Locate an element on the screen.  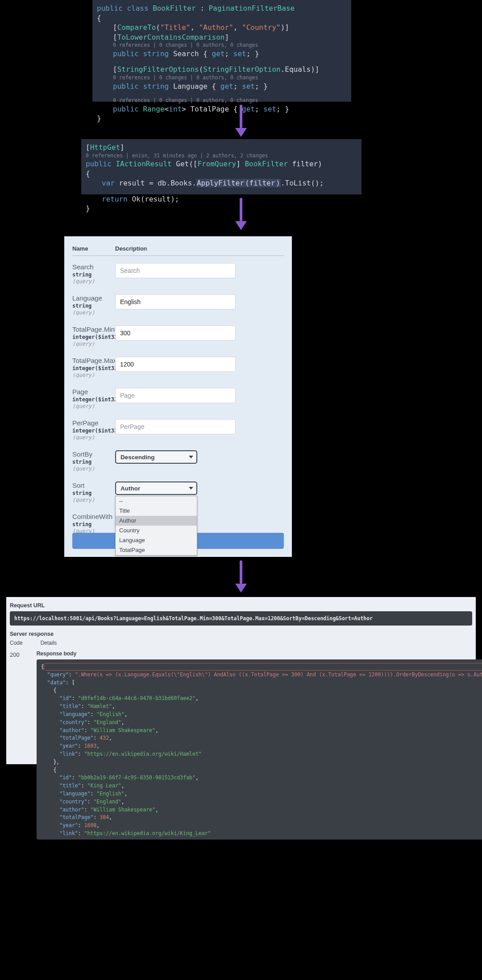
param-name: Sort is located at coordinates (94, 485).